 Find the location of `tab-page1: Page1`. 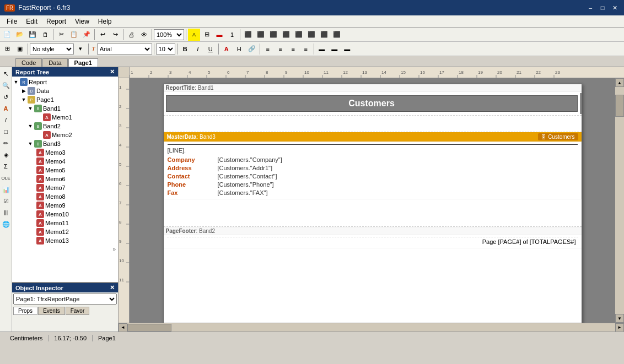

tab-page1: Page1 is located at coordinates (83, 63).